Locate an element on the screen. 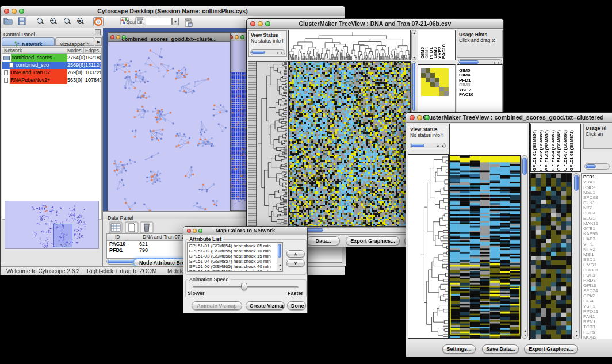  attribute-list-item: GPL51-06 (GSM865) heat shock 40 min is located at coordinates (235, 267).